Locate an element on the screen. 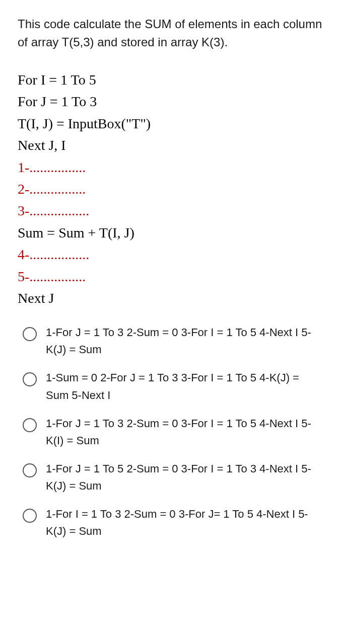 The image size is (340, 644). option-text-1: 1-For J = 1 To 3 2-Sum = 0 3-For I = 1 T… is located at coordinates (184, 341).